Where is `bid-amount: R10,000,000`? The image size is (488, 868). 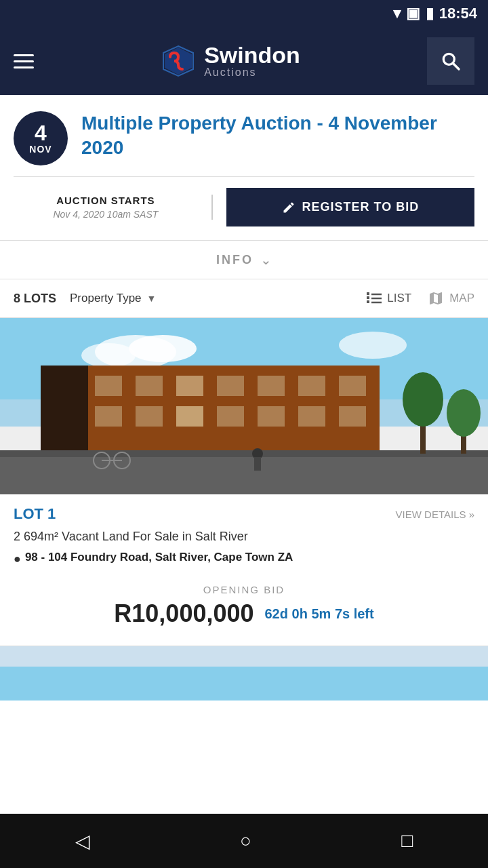
bid-amount: R10,000,000 is located at coordinates (184, 614).